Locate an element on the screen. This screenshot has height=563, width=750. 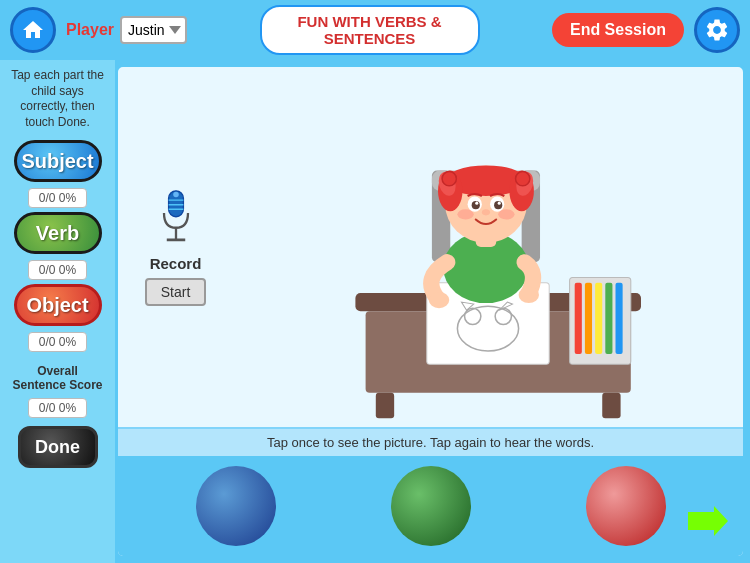
verb-score: 0/0 0% is located at coordinates (58, 270).